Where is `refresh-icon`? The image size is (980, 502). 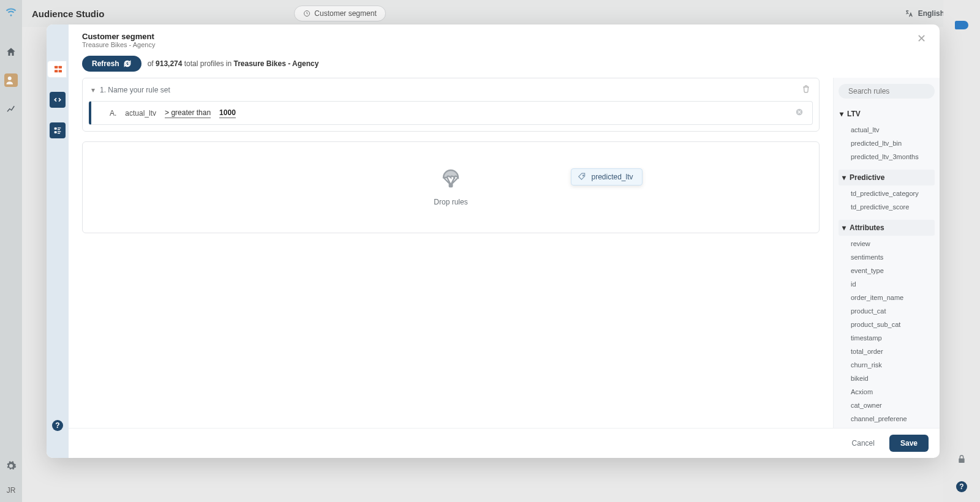 refresh-icon is located at coordinates (127, 64).